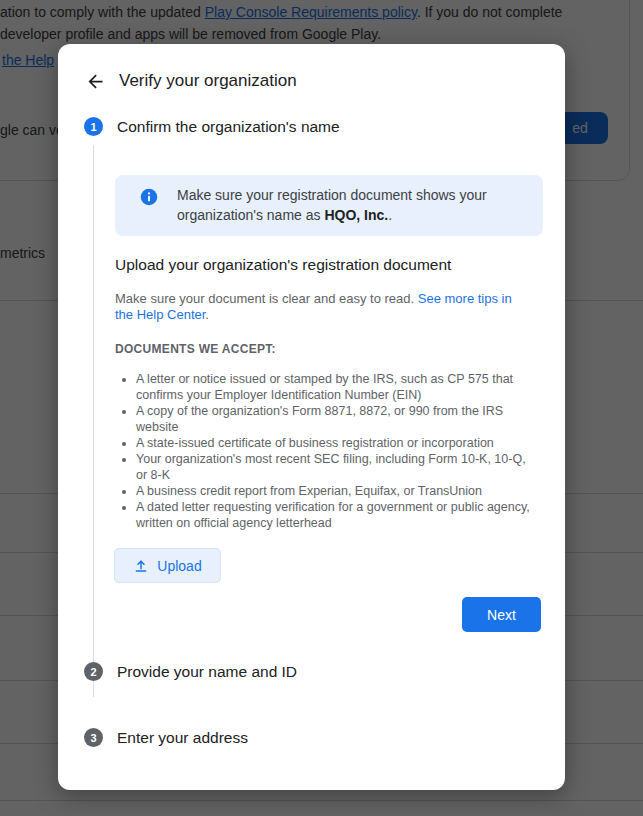 This screenshot has width=643, height=816. Describe the element at coordinates (326, 451) in the screenshot. I see `accepted-documents-list: A letter or notice issued or stamped by …` at that location.